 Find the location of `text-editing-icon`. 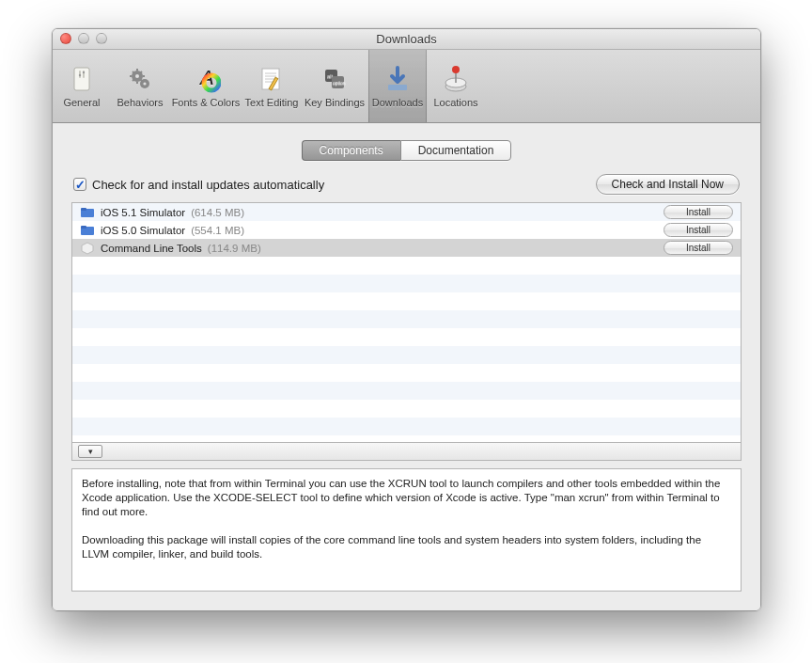

text-editing-icon is located at coordinates (272, 79).